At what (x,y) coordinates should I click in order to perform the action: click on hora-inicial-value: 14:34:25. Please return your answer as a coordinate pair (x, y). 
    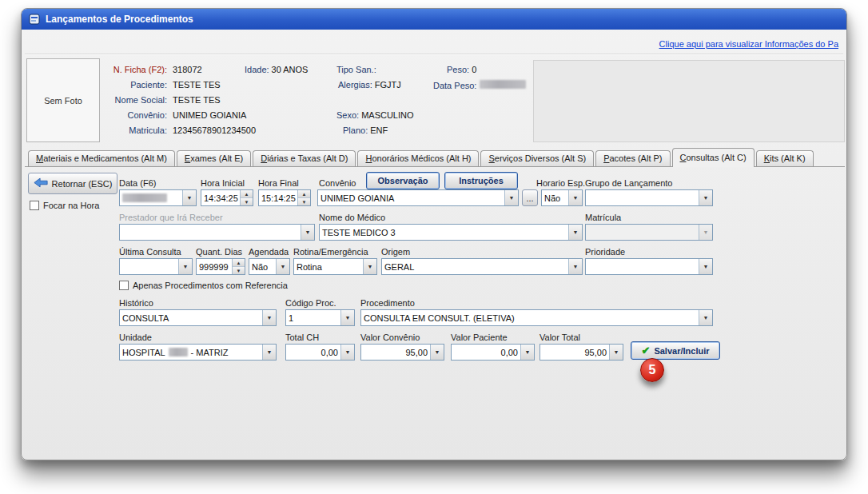
    Looking at the image, I should click on (221, 198).